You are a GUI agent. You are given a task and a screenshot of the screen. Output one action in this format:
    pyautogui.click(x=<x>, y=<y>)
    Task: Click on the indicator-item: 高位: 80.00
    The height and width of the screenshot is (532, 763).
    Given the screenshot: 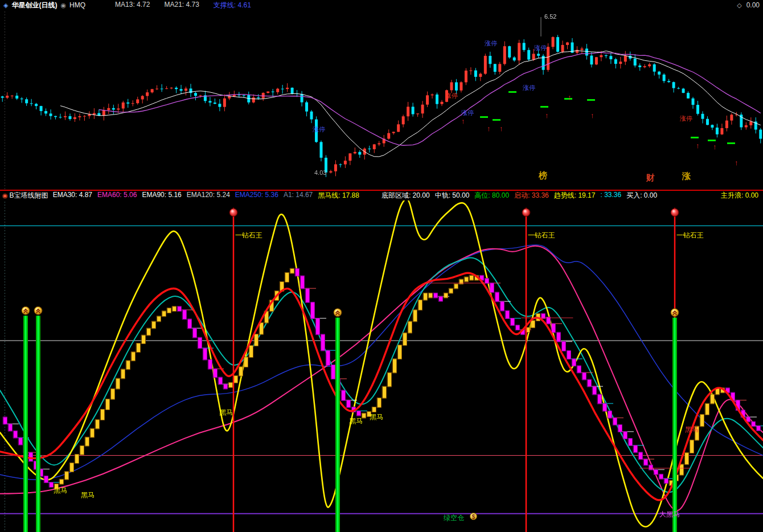 What is the action you would take?
    pyautogui.click(x=492, y=196)
    